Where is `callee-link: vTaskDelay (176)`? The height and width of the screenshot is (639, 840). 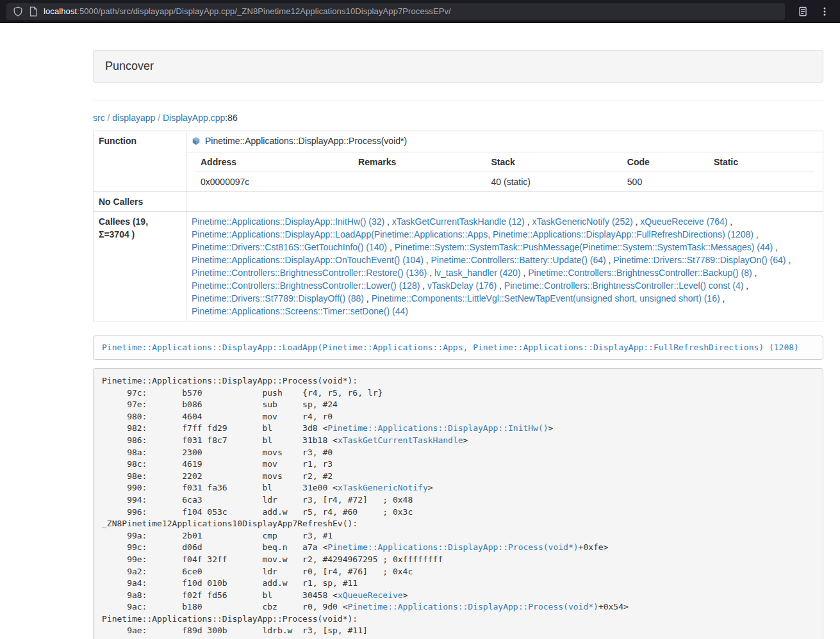 callee-link: vTaskDelay (176) is located at coordinates (462, 286).